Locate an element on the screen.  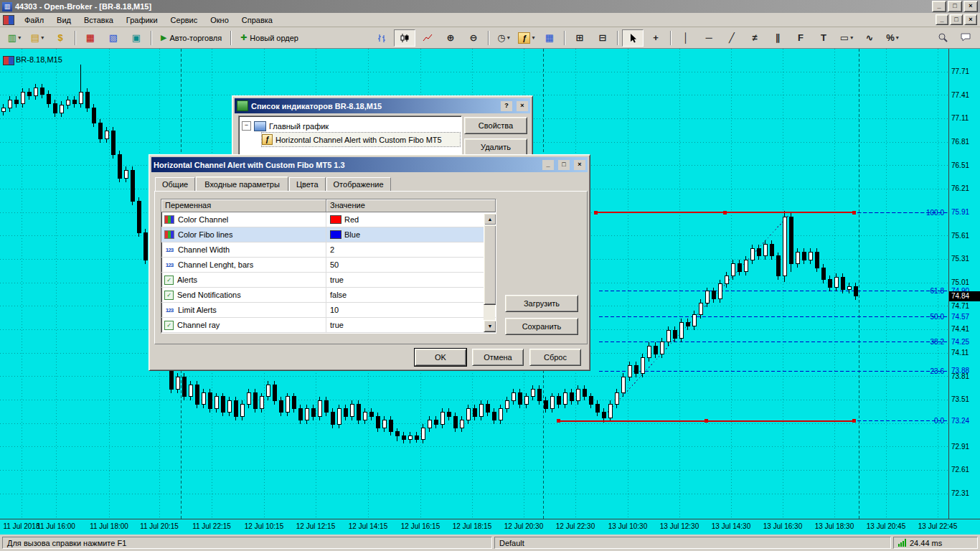
fibo-button: ≠ is located at coordinates (755, 38).